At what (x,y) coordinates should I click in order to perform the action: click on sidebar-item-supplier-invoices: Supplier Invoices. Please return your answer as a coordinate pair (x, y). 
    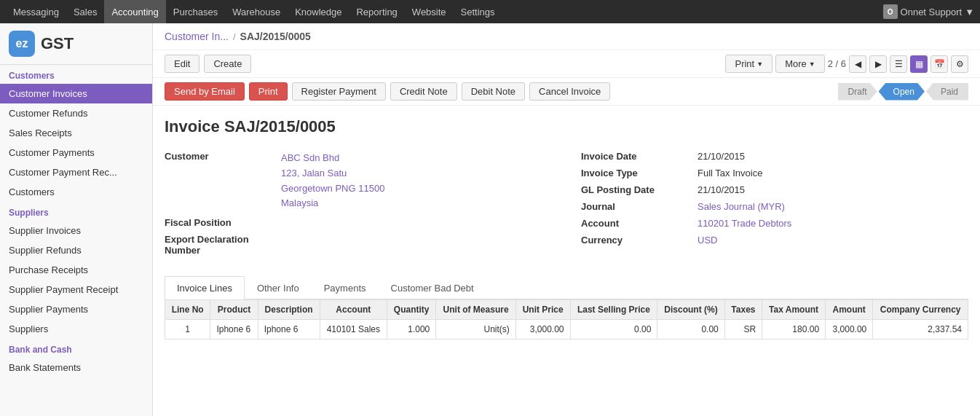
    Looking at the image, I should click on (76, 230).